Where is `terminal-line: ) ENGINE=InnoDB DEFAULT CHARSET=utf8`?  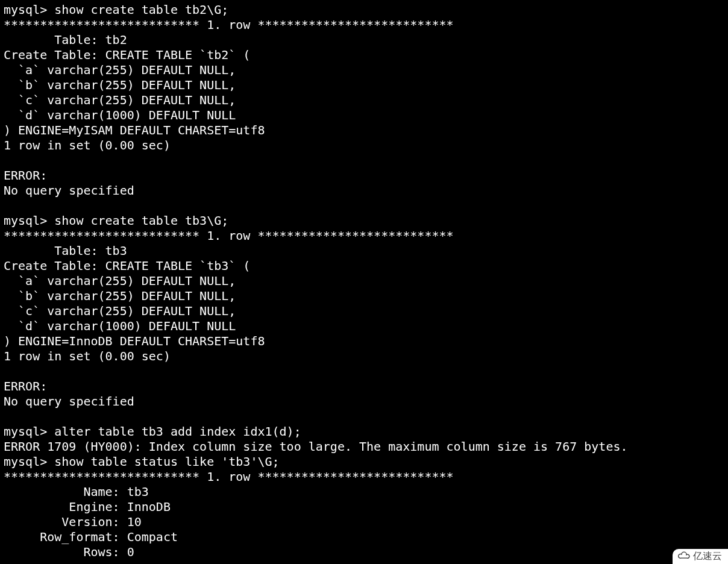
terminal-line: ) ENGINE=InnoDB DEFAULT CHARSET=utf8 is located at coordinates (134, 341).